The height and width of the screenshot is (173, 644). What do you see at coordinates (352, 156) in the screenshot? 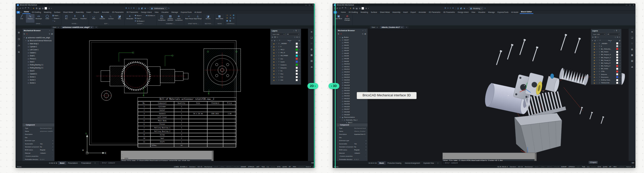
I see `property-row: › Custom properties ⋯` at bounding box center [352, 156].